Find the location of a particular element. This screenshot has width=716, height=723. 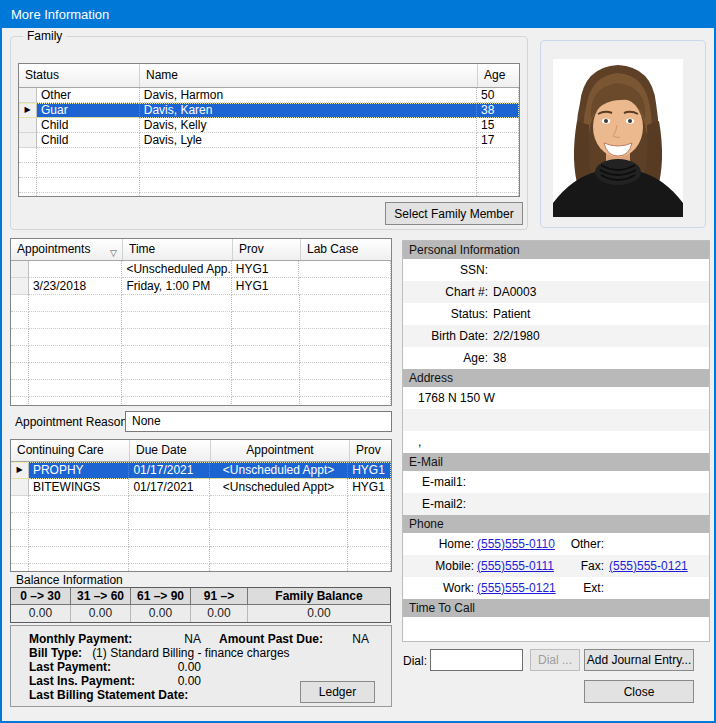

last-ins-payment-value: 0.00 is located at coordinates (181, 681).